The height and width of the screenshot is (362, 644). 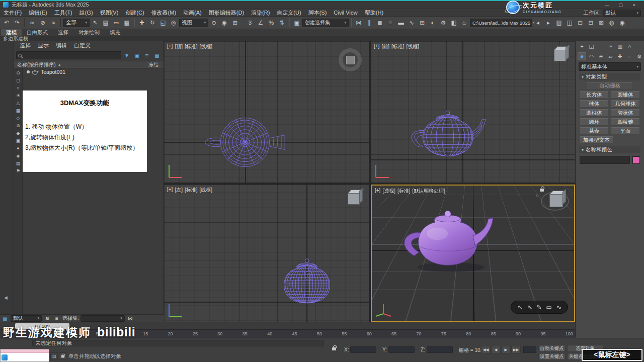 What do you see at coordinates (443, 23) in the screenshot?
I see `render-setup-icon: ⚙` at bounding box center [443, 23].